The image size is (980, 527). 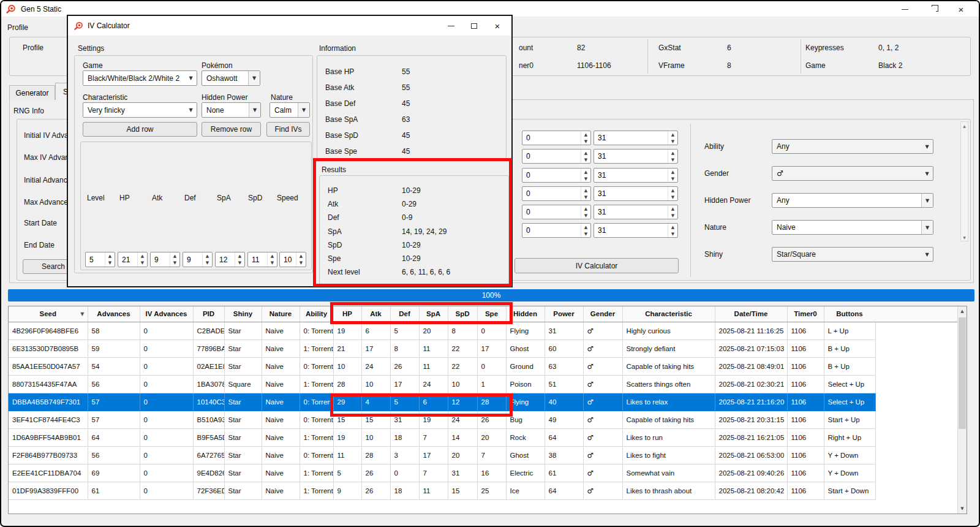 I want to click on table-row: 85AA1EE50D047A5754002AE1E8AStarNaive0: T…, so click(x=442, y=366).